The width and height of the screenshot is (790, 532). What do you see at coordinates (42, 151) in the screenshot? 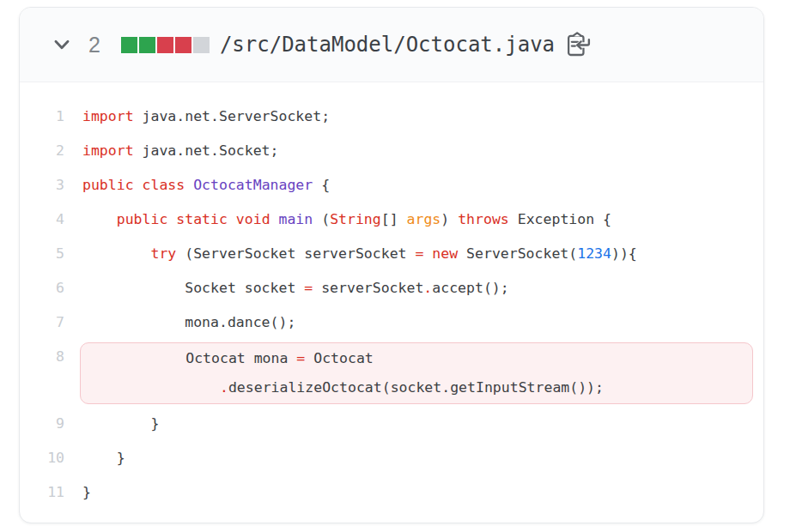
I see `line-number: 2` at bounding box center [42, 151].